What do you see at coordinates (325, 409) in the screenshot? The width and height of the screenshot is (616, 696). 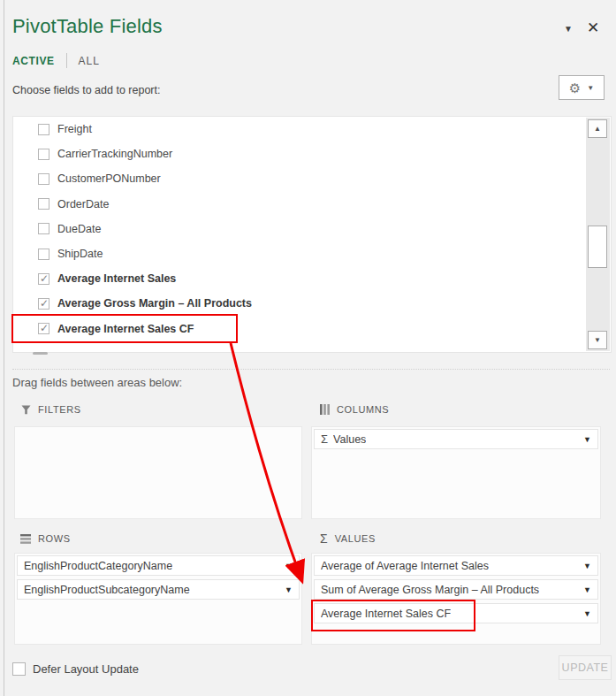 I see `columns-icon` at bounding box center [325, 409].